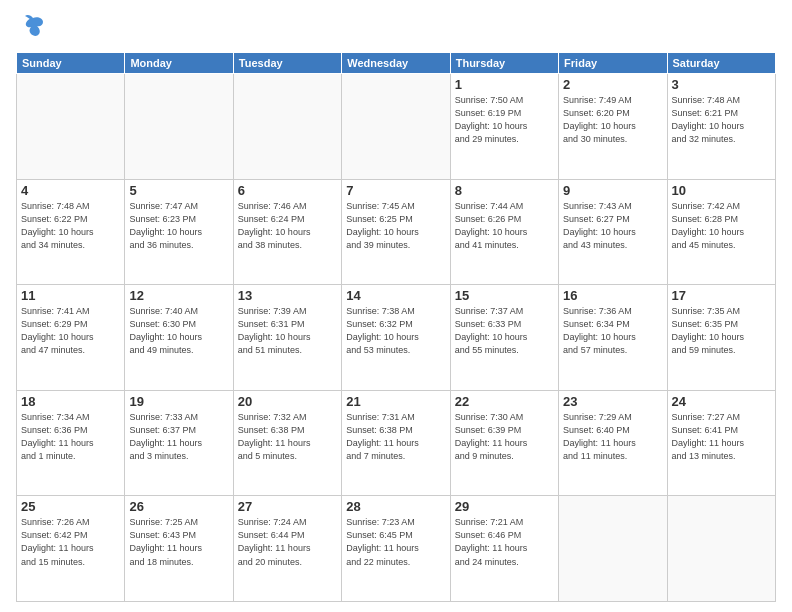 This screenshot has width=792, height=612. Describe the element at coordinates (504, 64) in the screenshot. I see `weekday-header-cell: Thursday` at that location.